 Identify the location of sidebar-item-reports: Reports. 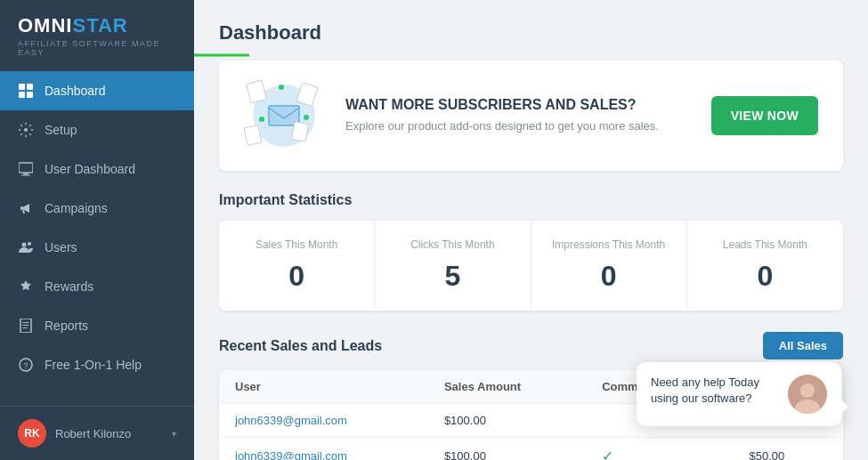
(97, 326).